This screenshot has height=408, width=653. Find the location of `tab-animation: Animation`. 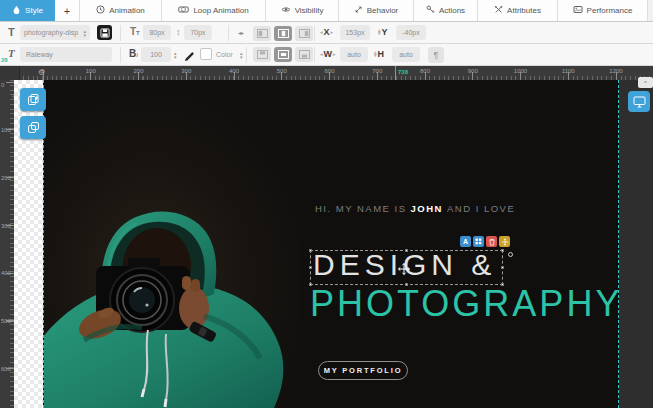

tab-animation: Animation is located at coordinates (121, 10).